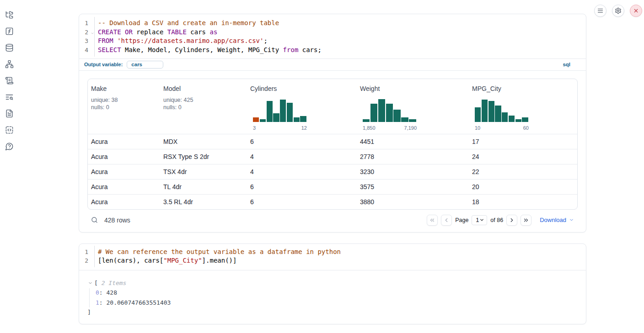 This screenshot has width=644, height=333. What do you see at coordinates (432, 220) in the screenshot?
I see `chevrons-left-icon` at bounding box center [432, 220].